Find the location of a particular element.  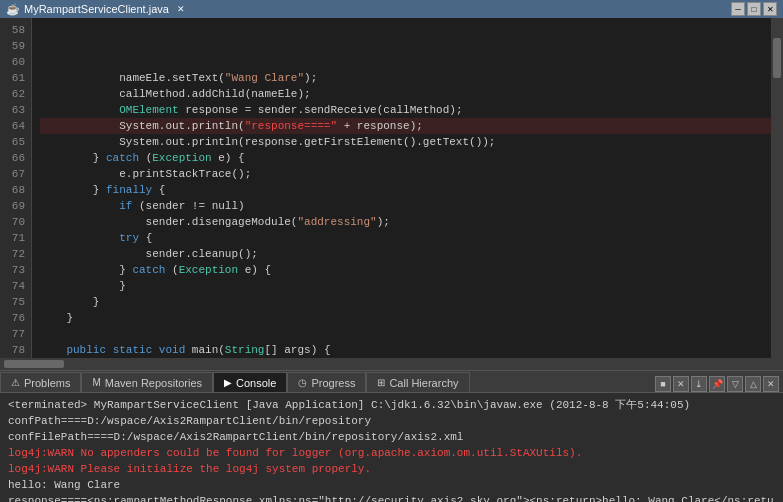

tab-maven: MMaven Repositories is located at coordinates (147, 382).